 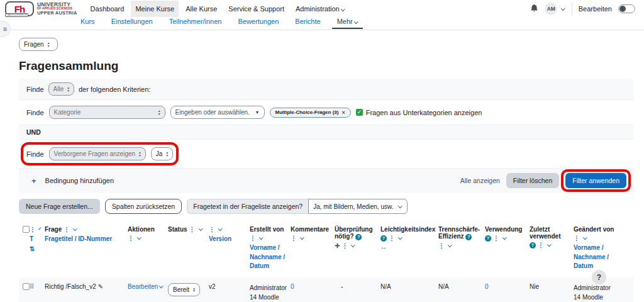 I want to click on edit-mode-toggle, so click(x=626, y=9).